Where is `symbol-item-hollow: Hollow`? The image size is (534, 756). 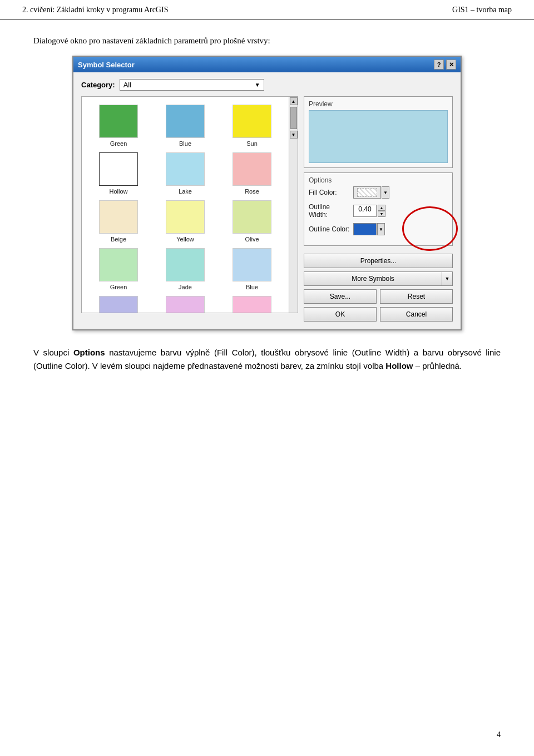
symbol-item-hollow: Hollow is located at coordinates (118, 172).